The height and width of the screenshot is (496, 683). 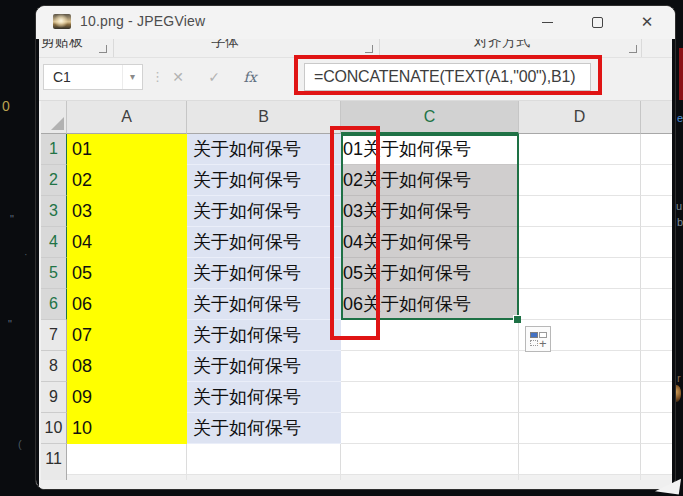 What do you see at coordinates (355, 233) in the screenshot?
I see `red-annotation-column-c-prefix` at bounding box center [355, 233].